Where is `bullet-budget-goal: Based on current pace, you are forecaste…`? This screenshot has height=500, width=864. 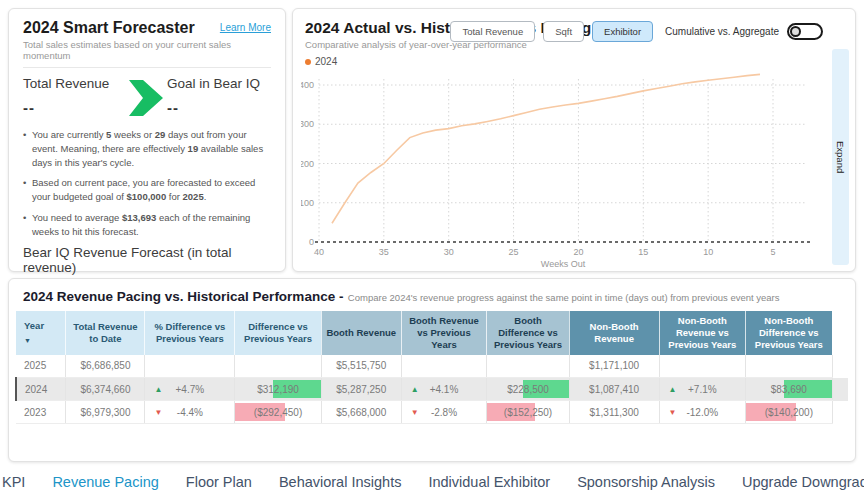
bullet-budget-goal: Based on current pace, you are forecaste… is located at coordinates (147, 190).